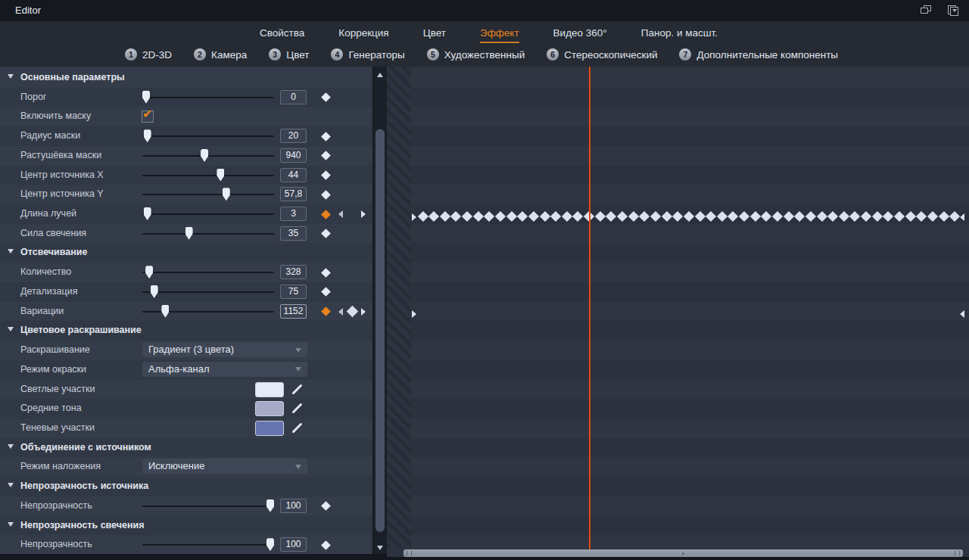  I want to click on tab-video-360: Видео 360°, so click(580, 35).